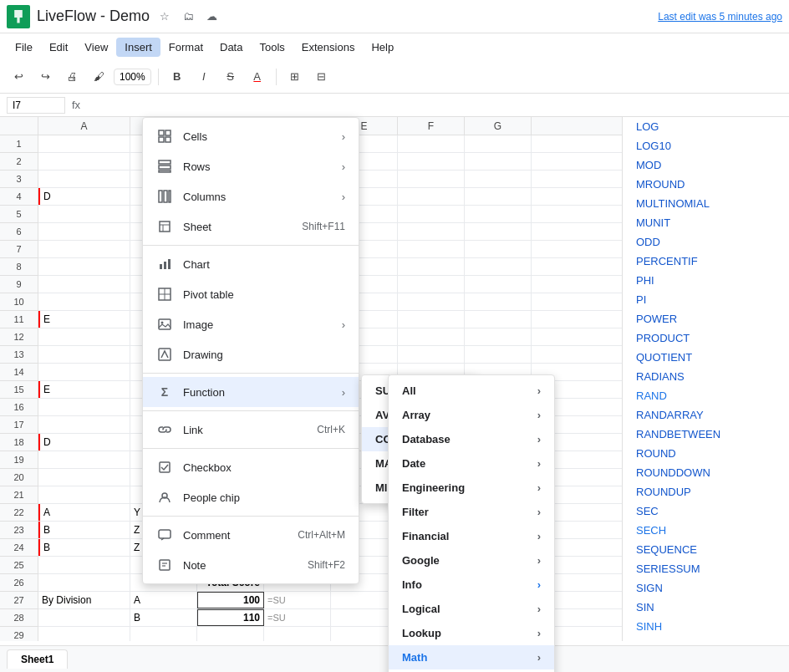  What do you see at coordinates (251, 430) in the screenshot?
I see `insert-link: Link Ctrl+K` at bounding box center [251, 430].